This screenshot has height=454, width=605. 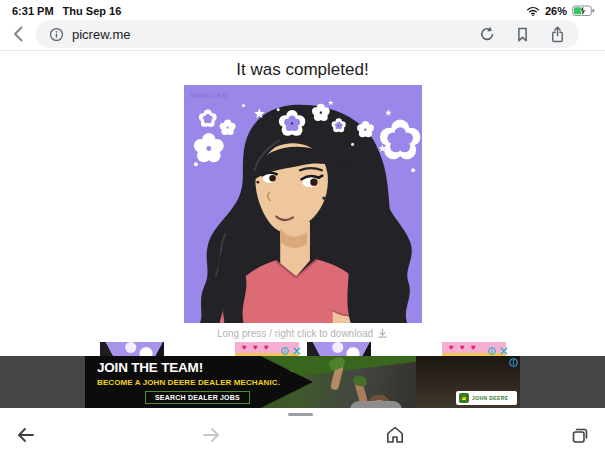 I want to click on battery-percent: 26%, so click(x=556, y=11).